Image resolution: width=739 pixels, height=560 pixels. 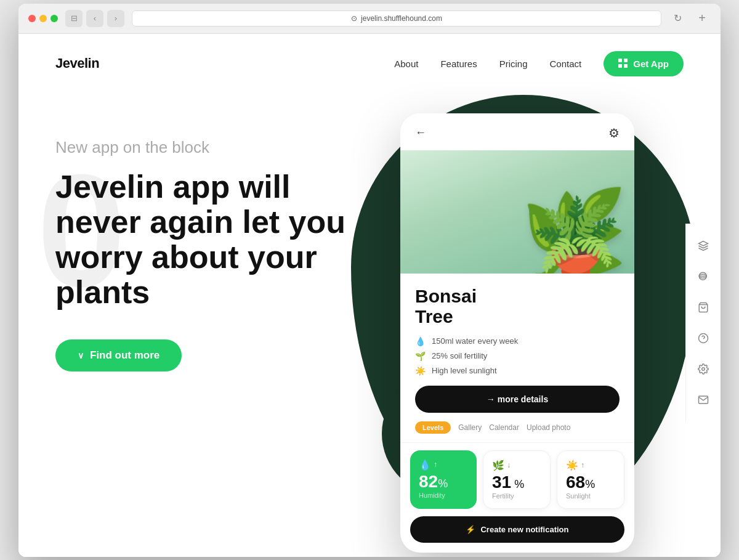 What do you see at coordinates (517, 482) in the screenshot?
I see `fertility-value: 31 %` at bounding box center [517, 482].